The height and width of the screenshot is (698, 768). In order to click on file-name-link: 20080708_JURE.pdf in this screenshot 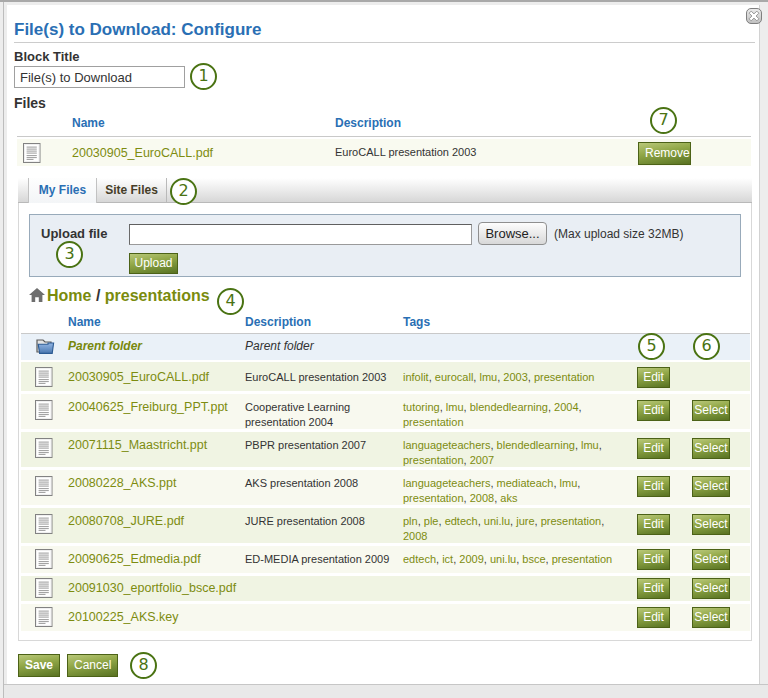, I will do `click(126, 521)`.